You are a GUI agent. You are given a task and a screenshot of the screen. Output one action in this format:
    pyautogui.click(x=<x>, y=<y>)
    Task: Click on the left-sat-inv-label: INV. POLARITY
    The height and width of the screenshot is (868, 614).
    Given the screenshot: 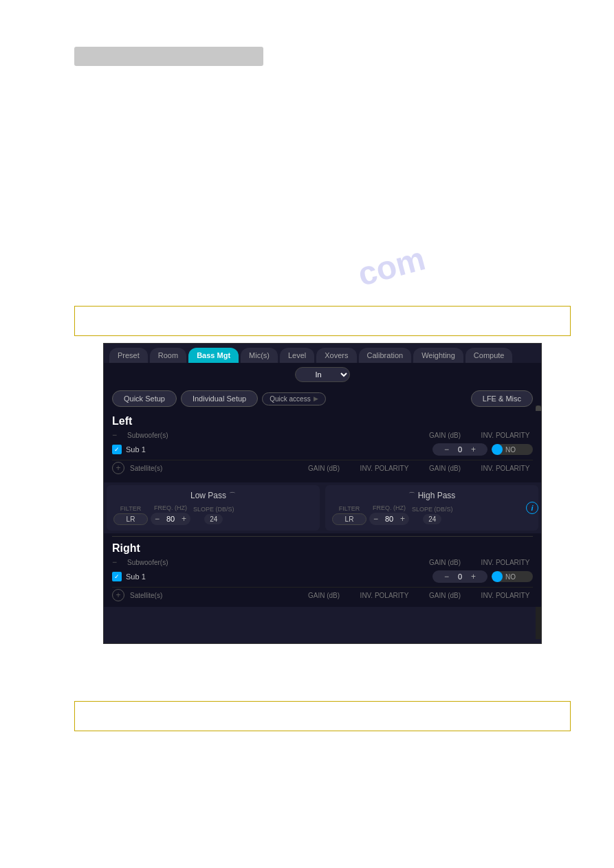 What is the action you would take?
    pyautogui.click(x=384, y=469)
    